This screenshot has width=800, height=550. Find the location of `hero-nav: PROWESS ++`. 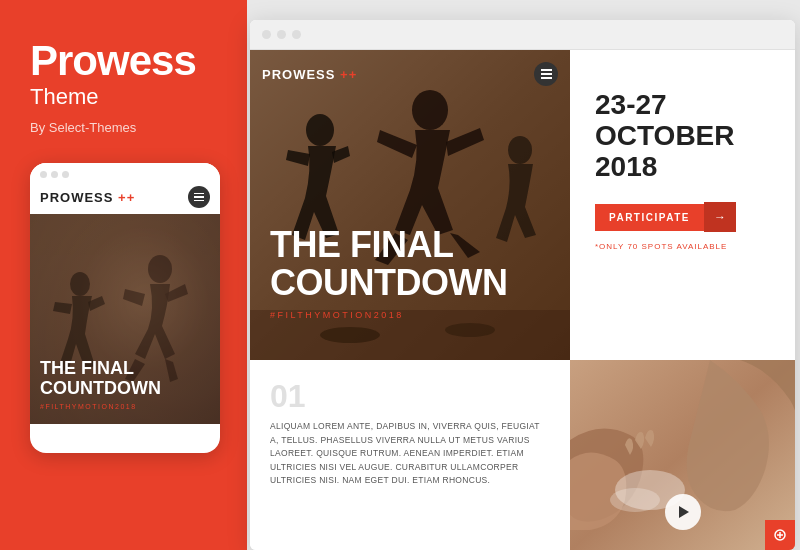

hero-nav: PROWESS ++ is located at coordinates (410, 74).